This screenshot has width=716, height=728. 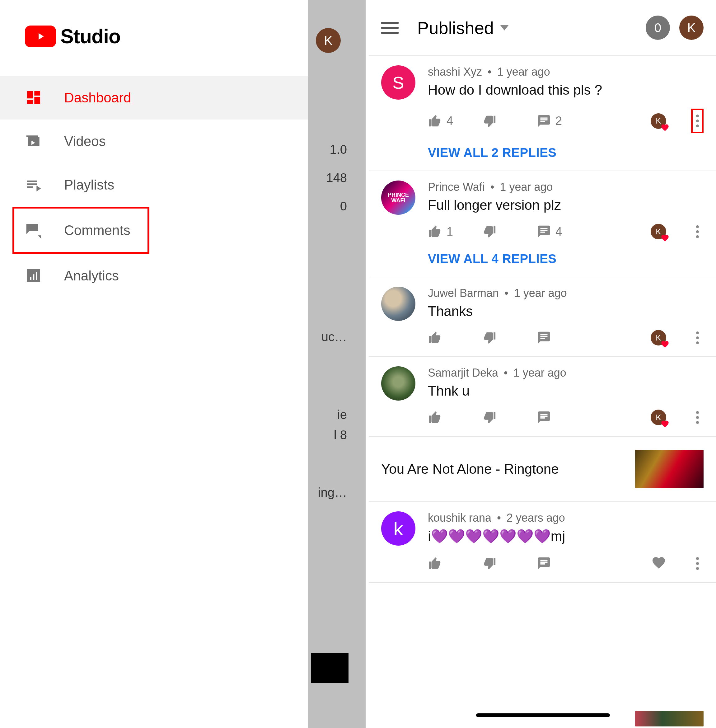 I want to click on comment-item: Juwel Barman • 1 year ago Thanks K, so click(x=542, y=317).